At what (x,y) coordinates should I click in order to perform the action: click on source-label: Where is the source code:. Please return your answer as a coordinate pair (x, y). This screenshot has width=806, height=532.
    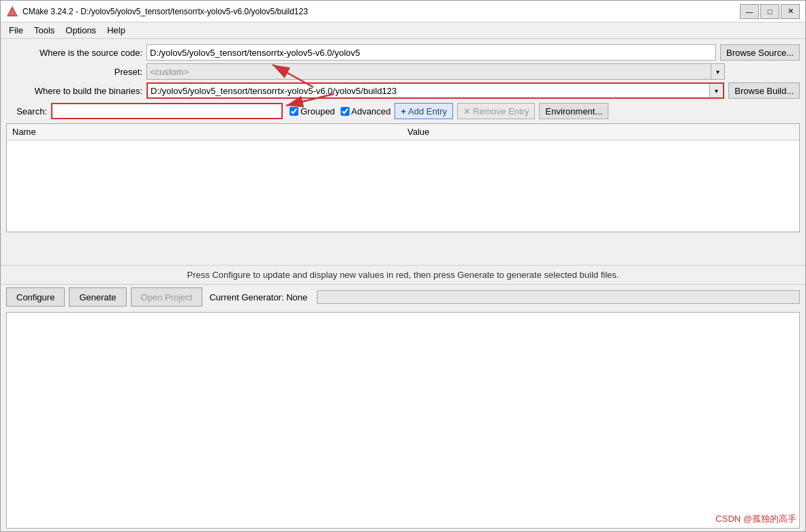
    Looking at the image, I should click on (74, 53).